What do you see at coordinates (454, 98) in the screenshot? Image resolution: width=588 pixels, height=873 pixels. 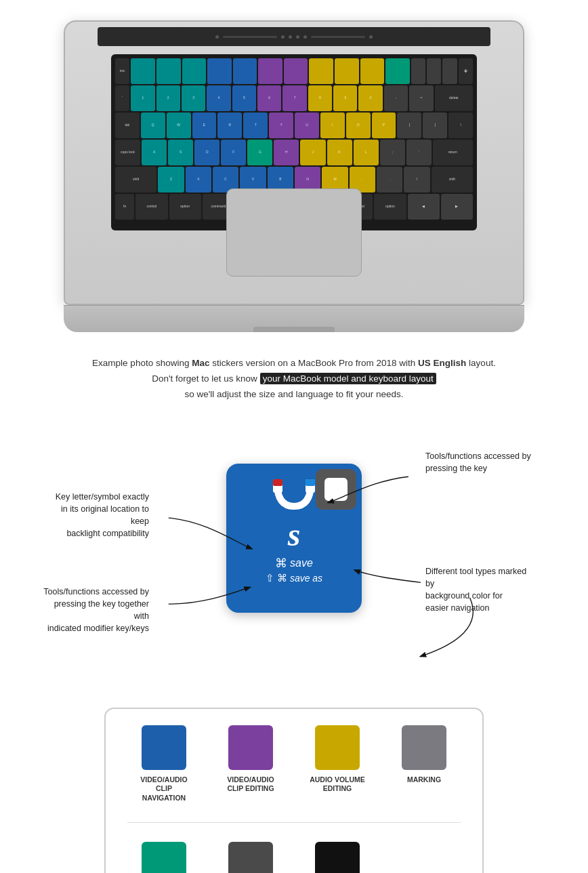 I see `delete-key: delete` at bounding box center [454, 98].